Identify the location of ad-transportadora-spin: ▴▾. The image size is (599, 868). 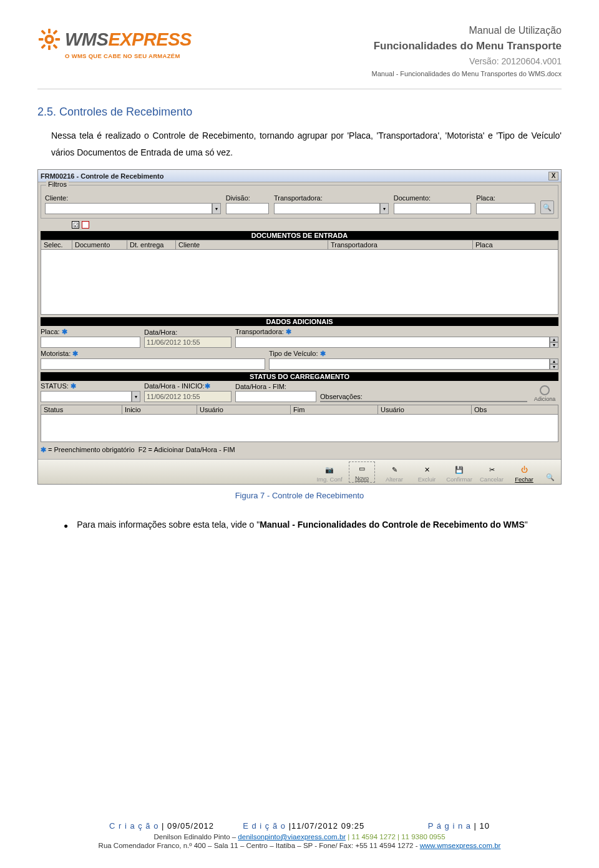
(554, 342).